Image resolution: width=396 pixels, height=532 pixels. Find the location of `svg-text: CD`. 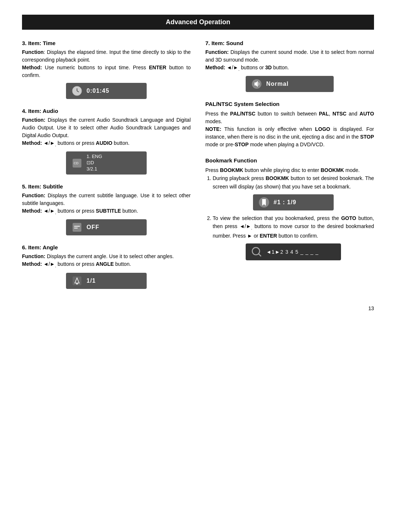

svg-text: CD is located at coordinates (76, 163).